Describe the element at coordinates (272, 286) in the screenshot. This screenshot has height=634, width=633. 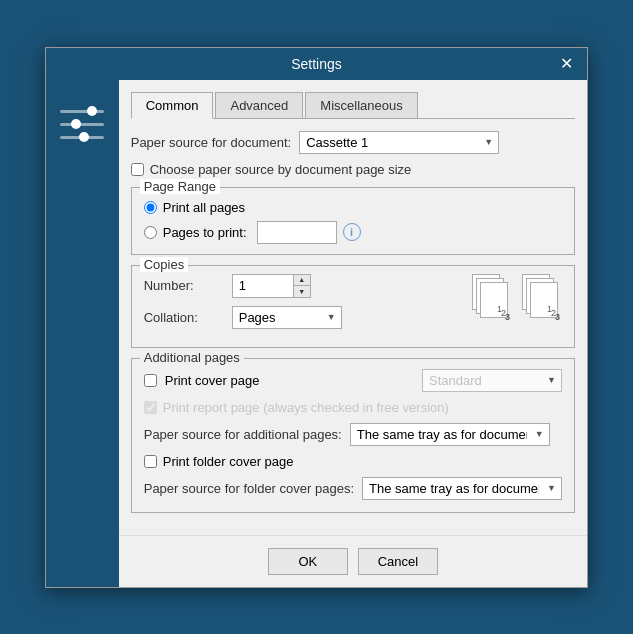
I see `number-input-wrapper: ▲ ▼` at that location.